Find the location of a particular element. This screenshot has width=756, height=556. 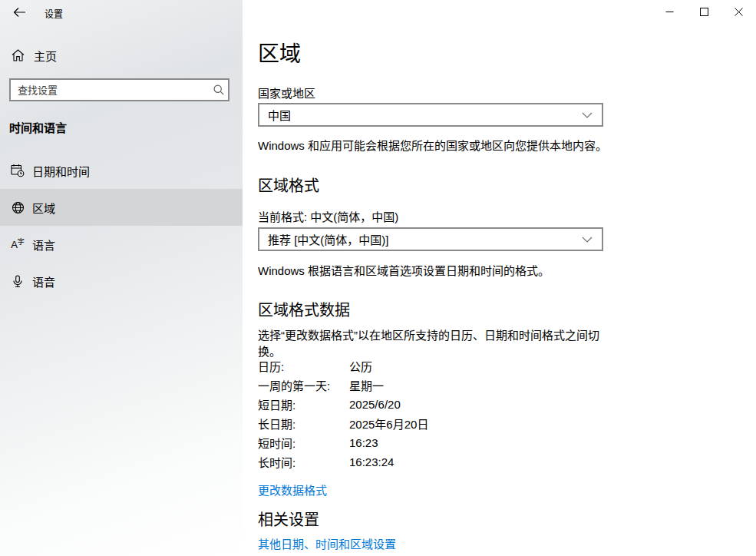

change-data-format-link: 更改数据格式 is located at coordinates (292, 490).